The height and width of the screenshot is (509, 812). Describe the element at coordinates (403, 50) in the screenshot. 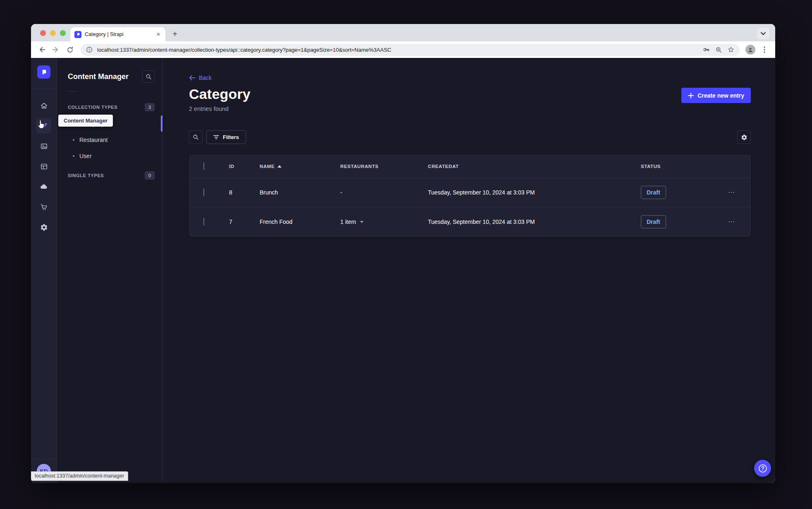

I see `browser-toolbar: localhost:1337/admin/content-manager/col…` at that location.